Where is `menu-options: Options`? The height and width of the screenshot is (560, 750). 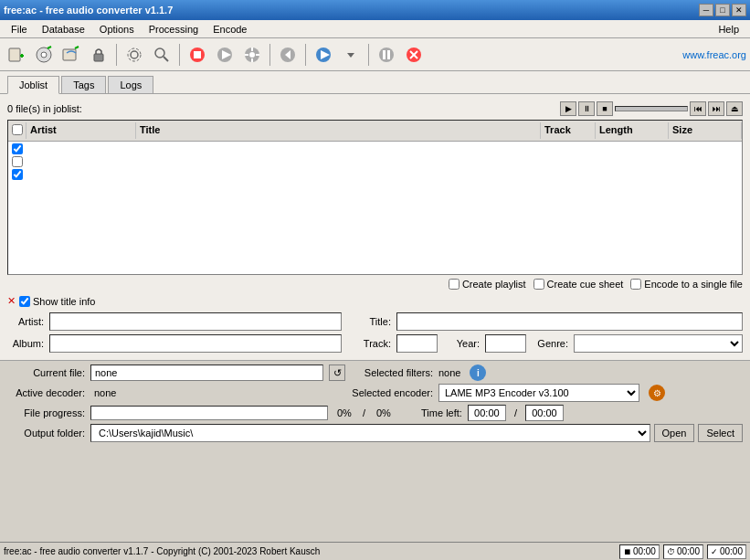 menu-options: Options is located at coordinates (117, 29).